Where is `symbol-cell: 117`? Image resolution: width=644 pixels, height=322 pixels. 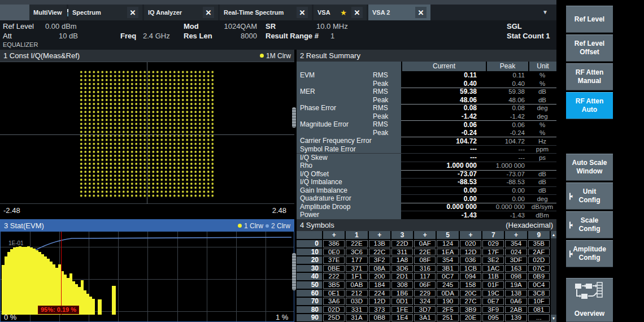 symbol-cell: 117 is located at coordinates (425, 277).